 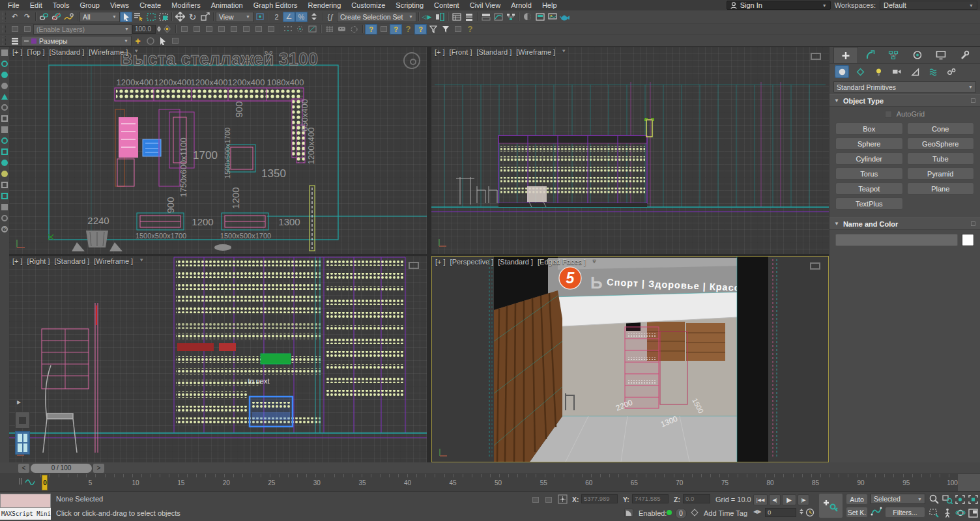 What do you see at coordinates (14, 29) in the screenshot?
I see `layer-list-icon` at bounding box center [14, 29].